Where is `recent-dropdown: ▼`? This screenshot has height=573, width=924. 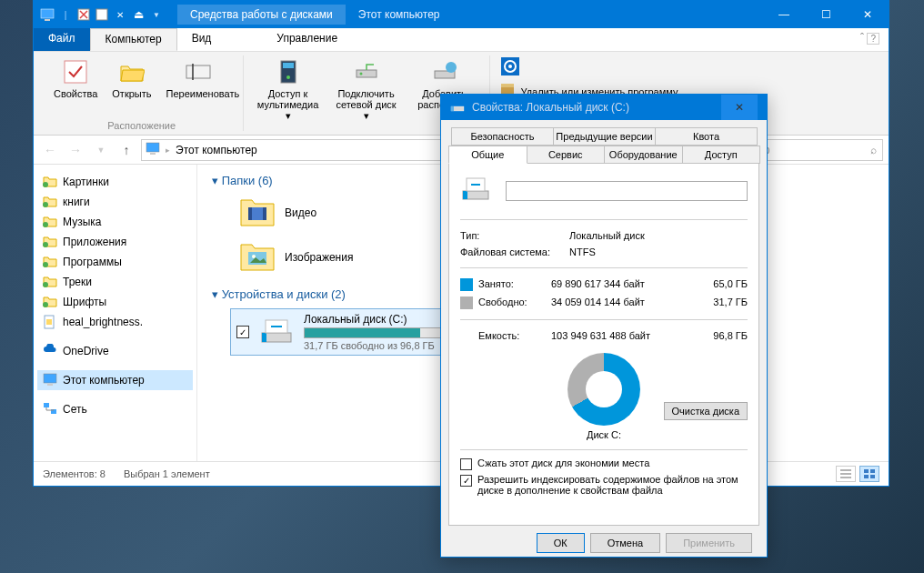 recent-dropdown: ▼ is located at coordinates (101, 150).